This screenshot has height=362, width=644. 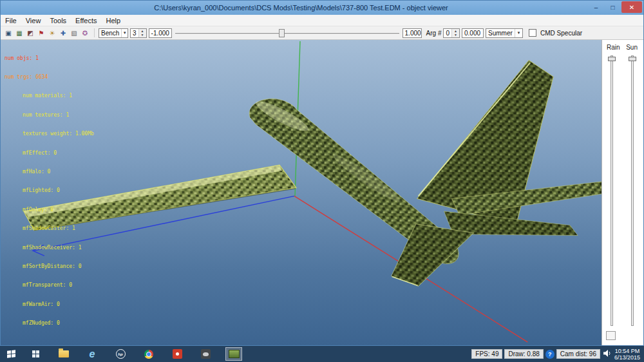 What do you see at coordinates (80, 153) in the screenshot?
I see `hud-line: mfEffect: 0` at bounding box center [80, 153].